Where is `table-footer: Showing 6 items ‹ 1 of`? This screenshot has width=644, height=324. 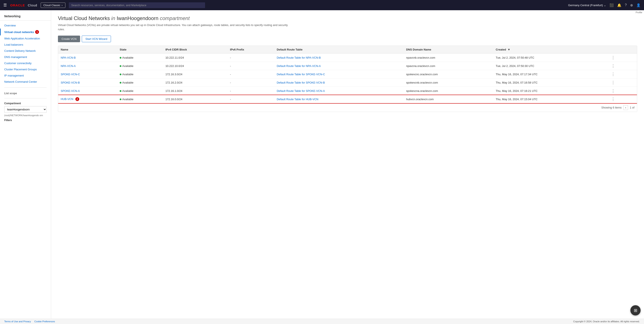 table-footer: Showing 6 items ‹ 1 of is located at coordinates (348, 107).